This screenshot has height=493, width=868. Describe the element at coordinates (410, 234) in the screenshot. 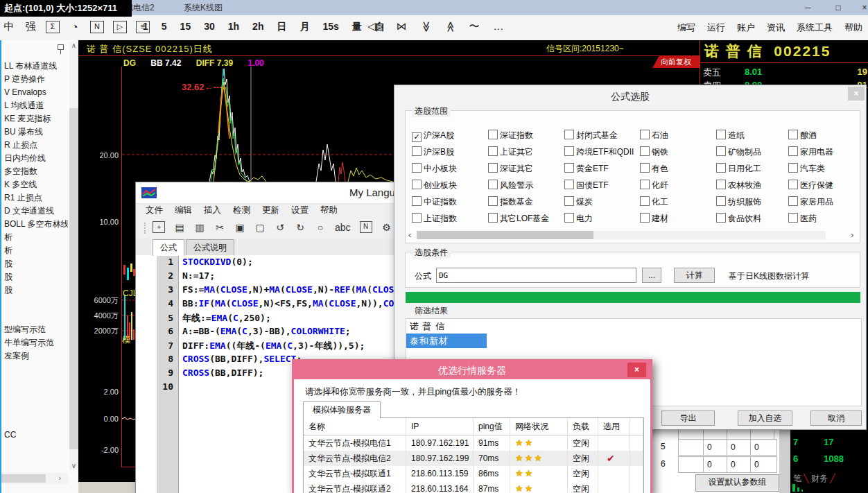

I see `scroll-left-icon: ‹` at that location.